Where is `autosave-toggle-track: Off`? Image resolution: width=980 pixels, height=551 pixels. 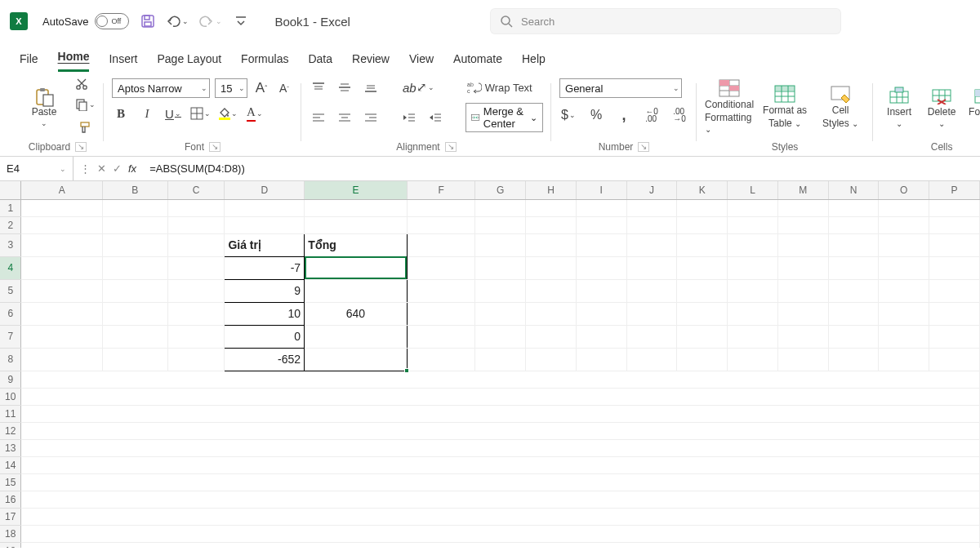 autosave-toggle-track: Off is located at coordinates (112, 21).